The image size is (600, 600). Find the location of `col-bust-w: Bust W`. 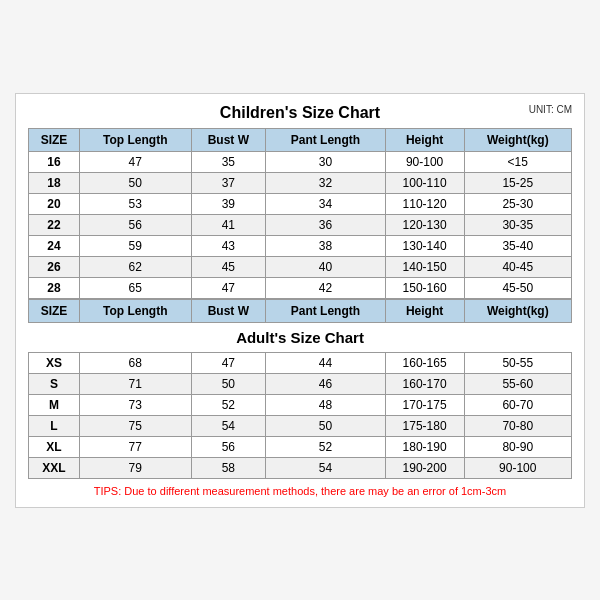

col-bust-w: Bust W is located at coordinates (228, 140).